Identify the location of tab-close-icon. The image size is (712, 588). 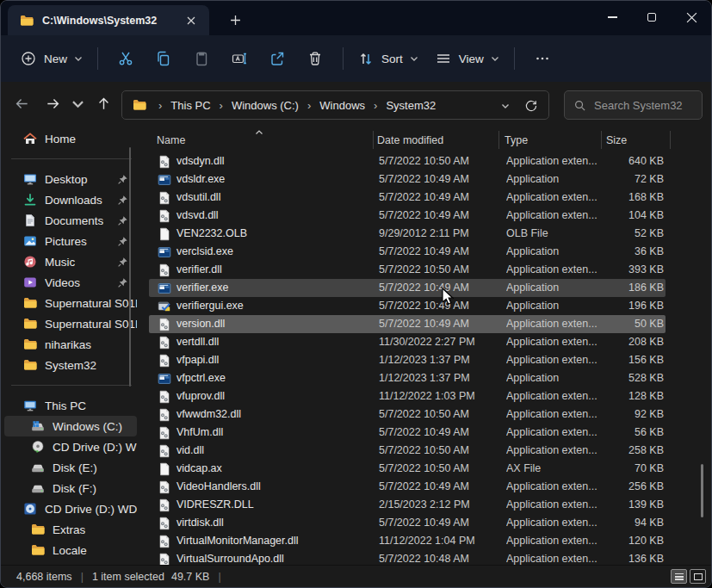
(191, 21).